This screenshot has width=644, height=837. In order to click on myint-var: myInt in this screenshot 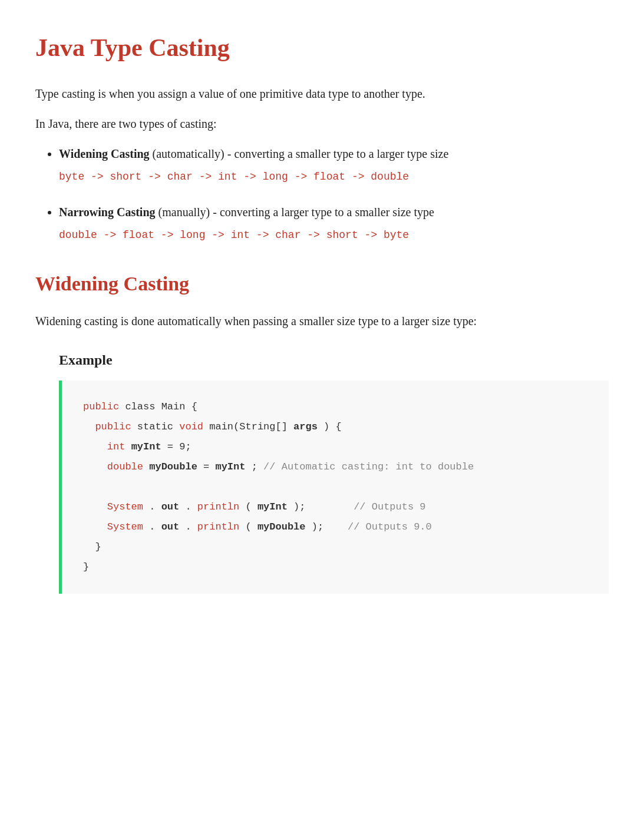, I will do `click(146, 446)`.